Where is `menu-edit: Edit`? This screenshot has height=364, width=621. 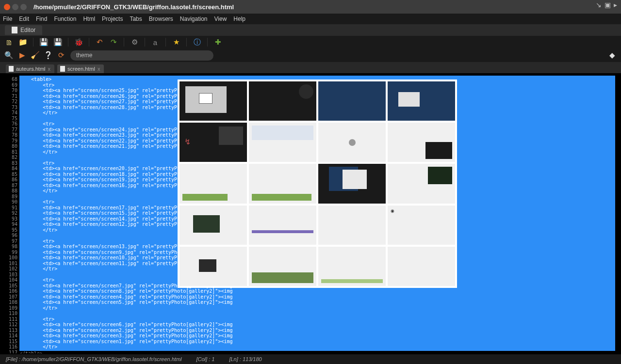
menu-edit: Edit is located at coordinates (24, 19).